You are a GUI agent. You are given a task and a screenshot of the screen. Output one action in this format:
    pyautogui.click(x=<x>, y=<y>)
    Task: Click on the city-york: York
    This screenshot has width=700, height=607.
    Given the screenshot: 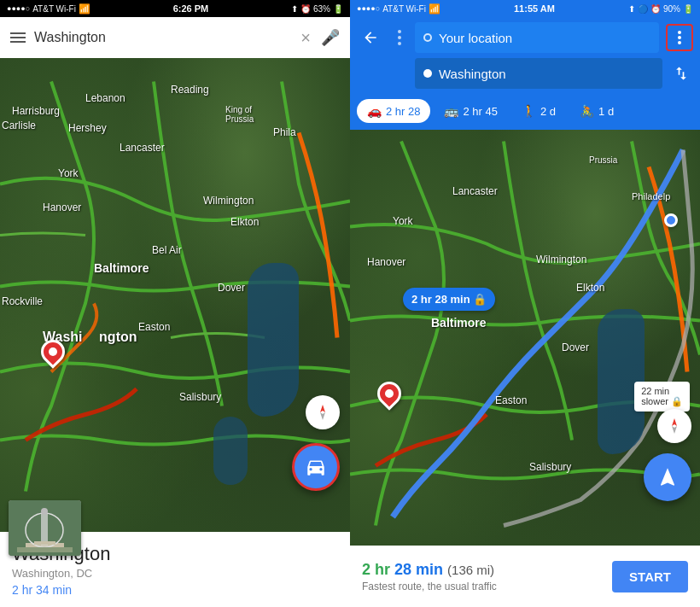 What is the action you would take?
    pyautogui.click(x=68, y=173)
    